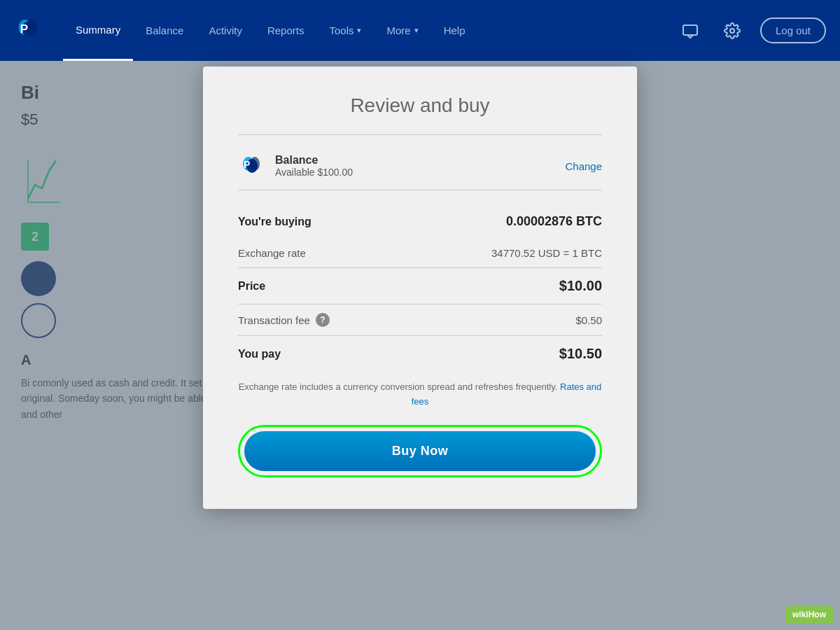 The height and width of the screenshot is (630, 840). Describe the element at coordinates (420, 172) in the screenshot. I see `payment-available-balance: Available $100.00` at that location.